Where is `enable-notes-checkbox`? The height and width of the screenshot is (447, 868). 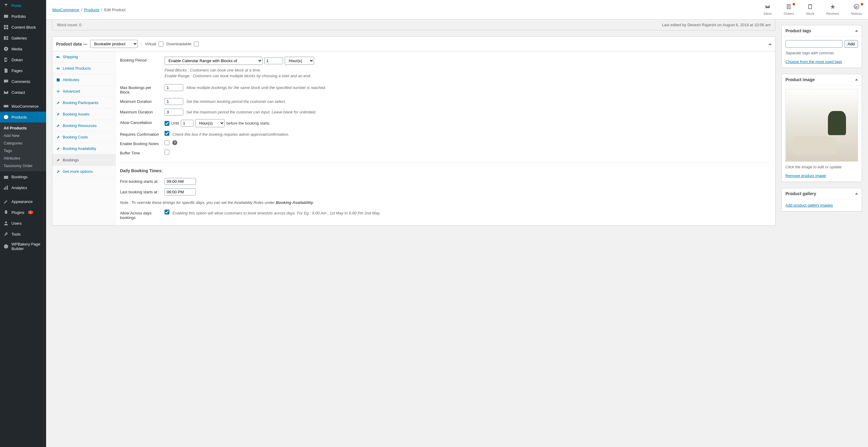
enable-notes-checkbox is located at coordinates (167, 143).